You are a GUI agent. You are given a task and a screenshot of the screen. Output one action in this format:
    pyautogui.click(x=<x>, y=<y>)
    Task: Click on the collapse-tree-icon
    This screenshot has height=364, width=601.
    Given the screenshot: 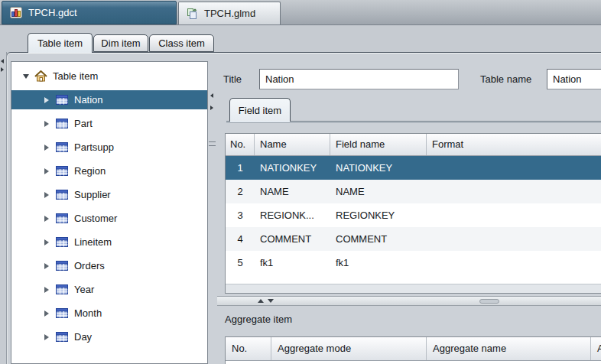 What is the action you would take?
    pyautogui.click(x=212, y=96)
    